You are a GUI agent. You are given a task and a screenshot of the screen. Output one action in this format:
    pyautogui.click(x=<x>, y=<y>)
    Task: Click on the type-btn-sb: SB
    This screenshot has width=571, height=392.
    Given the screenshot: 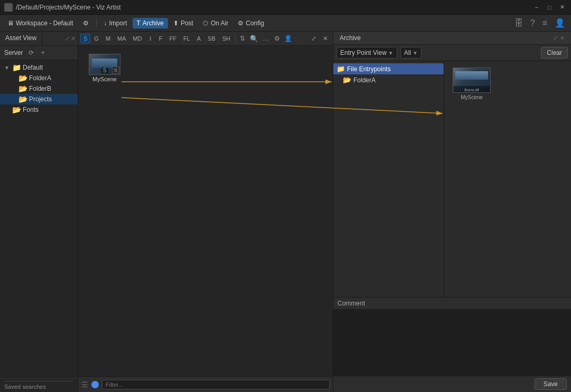 What is the action you would take?
    pyautogui.click(x=211, y=39)
    